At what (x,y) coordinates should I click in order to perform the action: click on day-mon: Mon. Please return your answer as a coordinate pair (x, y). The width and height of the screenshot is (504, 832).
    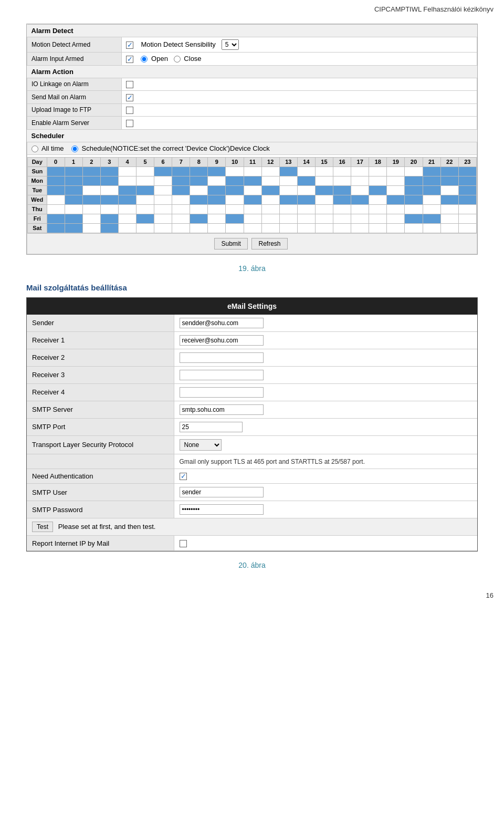
    Looking at the image, I should click on (38, 181).